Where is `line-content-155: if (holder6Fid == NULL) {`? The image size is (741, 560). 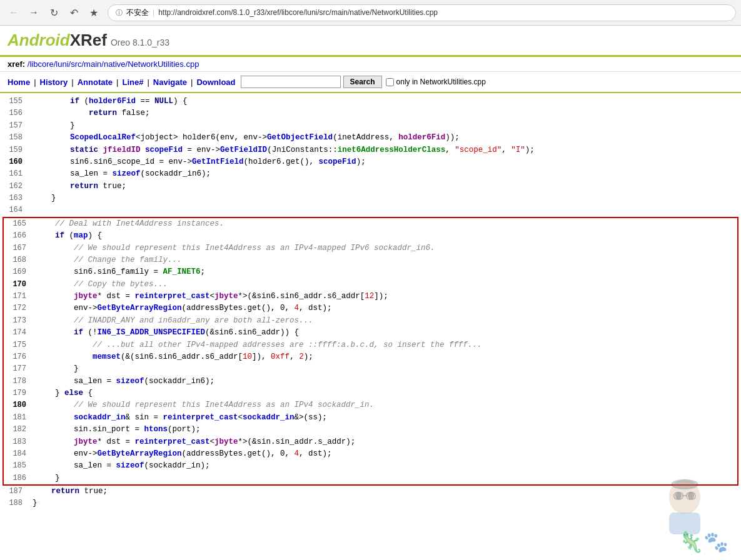 line-content-155: if (holder6Fid == NULL) { is located at coordinates (385, 101).